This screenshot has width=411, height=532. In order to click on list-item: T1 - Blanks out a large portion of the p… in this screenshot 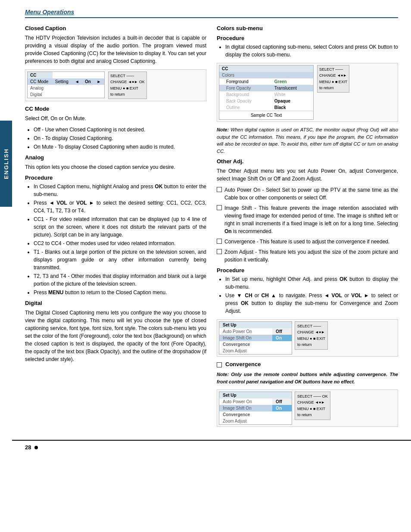, I will do `click(120, 260)`.